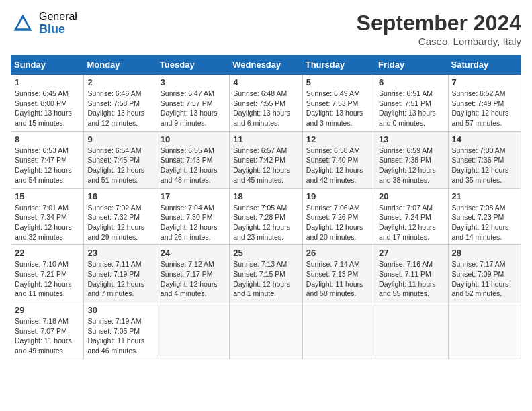  What do you see at coordinates (485, 109) in the screenshot?
I see `day-info: Sunrise: 6:52 AMSunset: 7:49 PMDaylight:…` at bounding box center [485, 109].